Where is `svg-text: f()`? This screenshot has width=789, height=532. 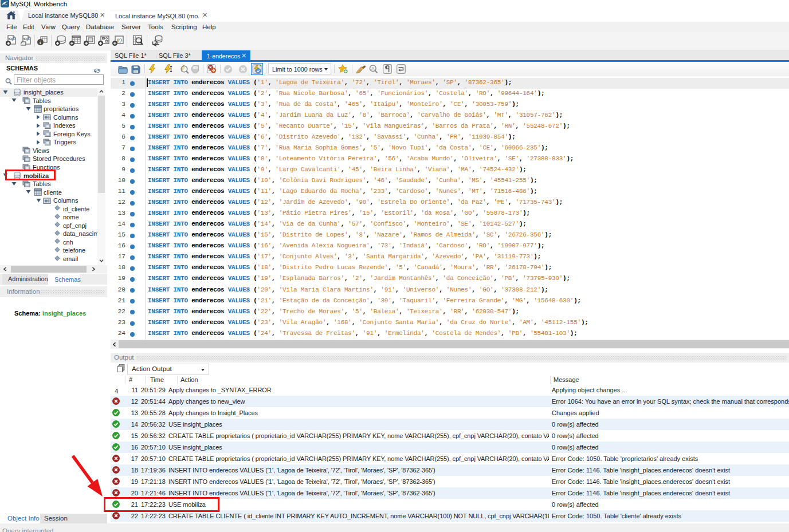
svg-text: f() is located at coordinates (119, 40).